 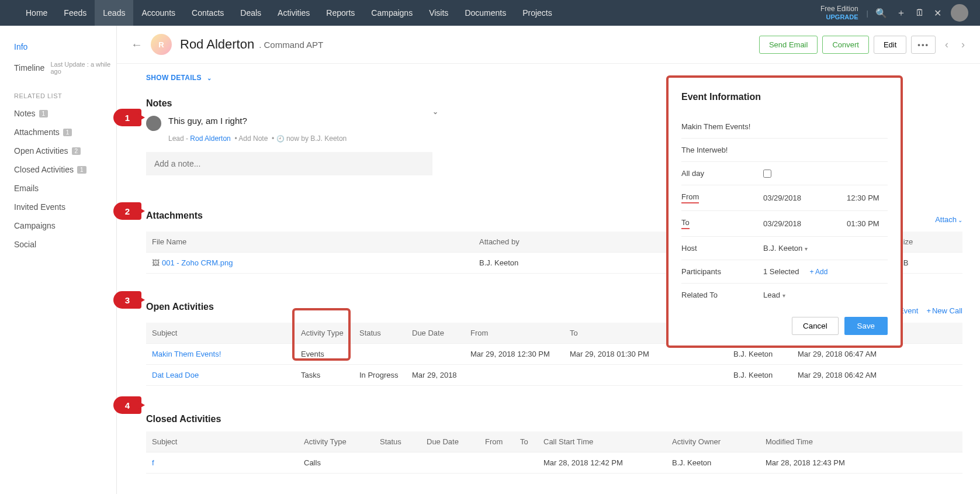 What do you see at coordinates (825, 295) in the screenshot?
I see `related-to-value: Lead▾` at bounding box center [825, 295].